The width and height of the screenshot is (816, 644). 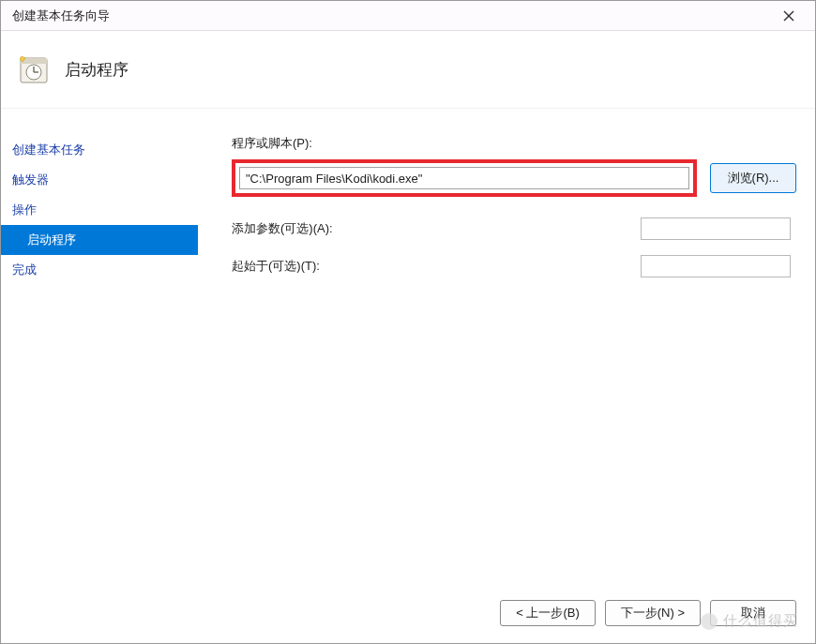 What do you see at coordinates (753, 178) in the screenshot?
I see `browse-button: 浏览(R)...` at bounding box center [753, 178].